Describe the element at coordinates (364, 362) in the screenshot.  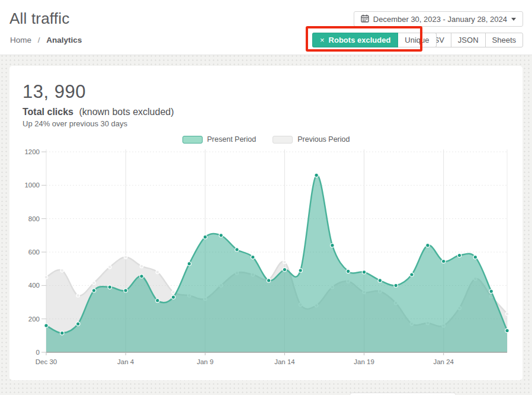
I see `svg-text: Jan 19` at that location.